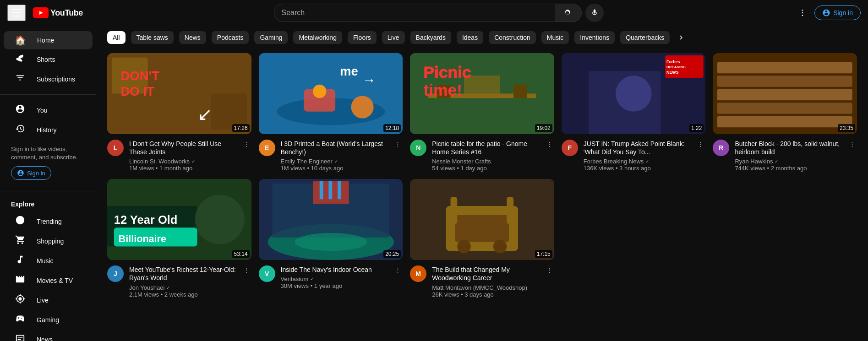 The height and width of the screenshot is (341, 868). What do you see at coordinates (681, 38) in the screenshot?
I see `chevron-right-icon` at bounding box center [681, 38].